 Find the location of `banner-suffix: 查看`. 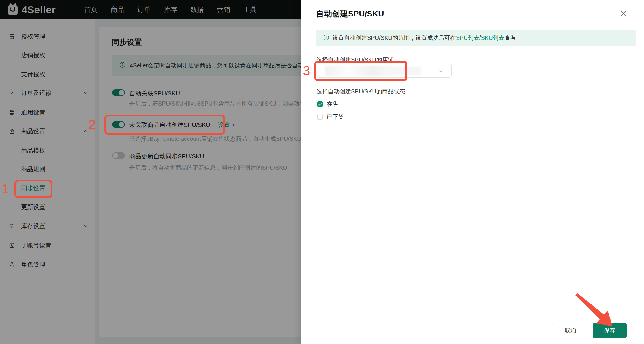

banner-suffix: 查看 is located at coordinates (510, 38).